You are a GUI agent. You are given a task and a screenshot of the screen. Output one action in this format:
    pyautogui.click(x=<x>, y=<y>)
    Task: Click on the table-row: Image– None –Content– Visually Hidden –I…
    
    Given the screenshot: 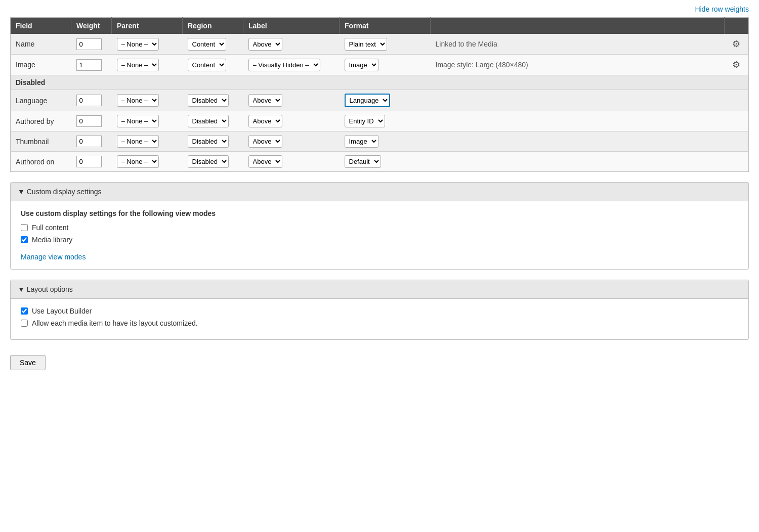 What is the action you would take?
    pyautogui.click(x=380, y=65)
    